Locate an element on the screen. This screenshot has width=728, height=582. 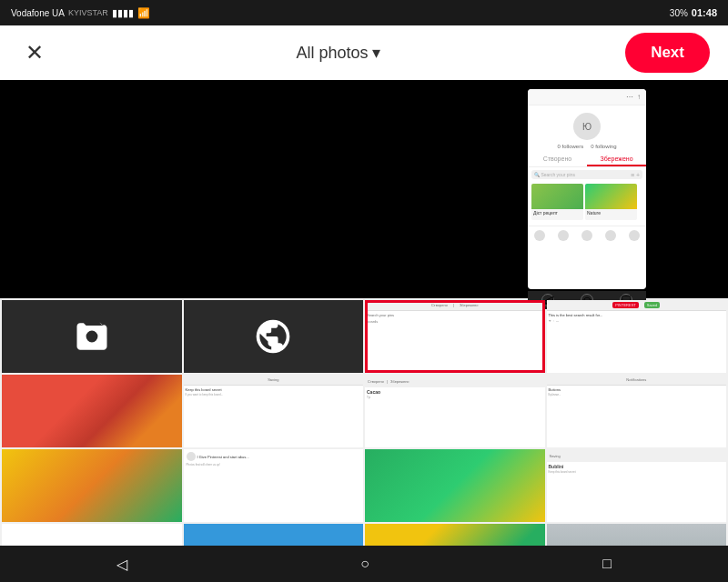
status-left: Vodafone UA KYIVSTAR ▮▮▮▮ 📶 is located at coordinates (80, 13).